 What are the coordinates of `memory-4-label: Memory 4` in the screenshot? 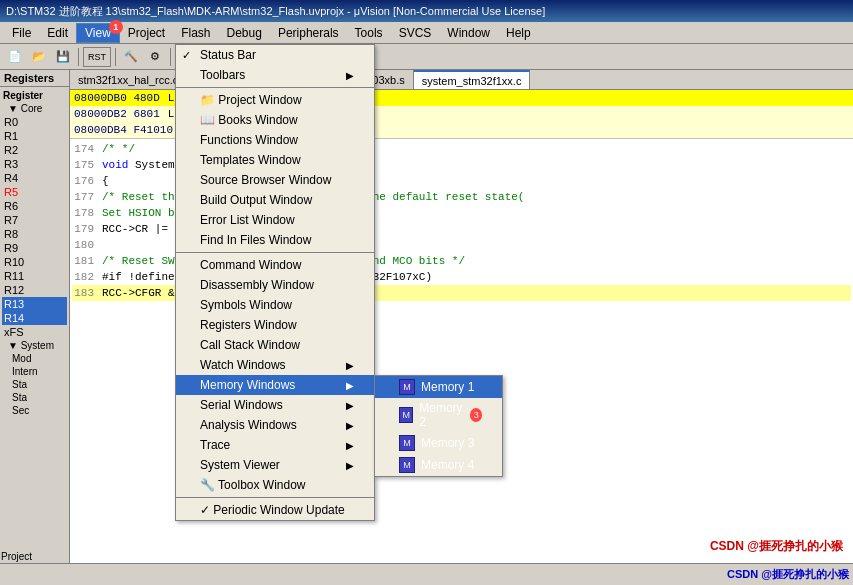 It's located at (448, 465).